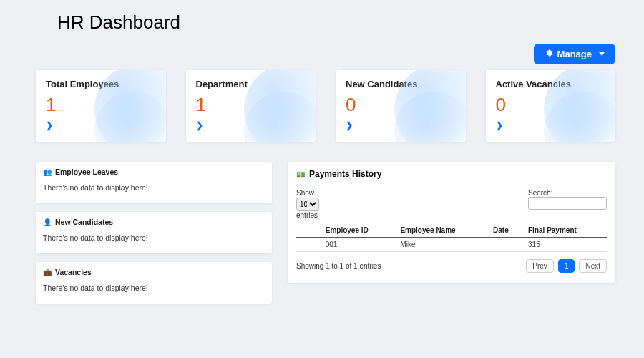  What do you see at coordinates (549, 54) in the screenshot?
I see `gear-icon` at bounding box center [549, 54].